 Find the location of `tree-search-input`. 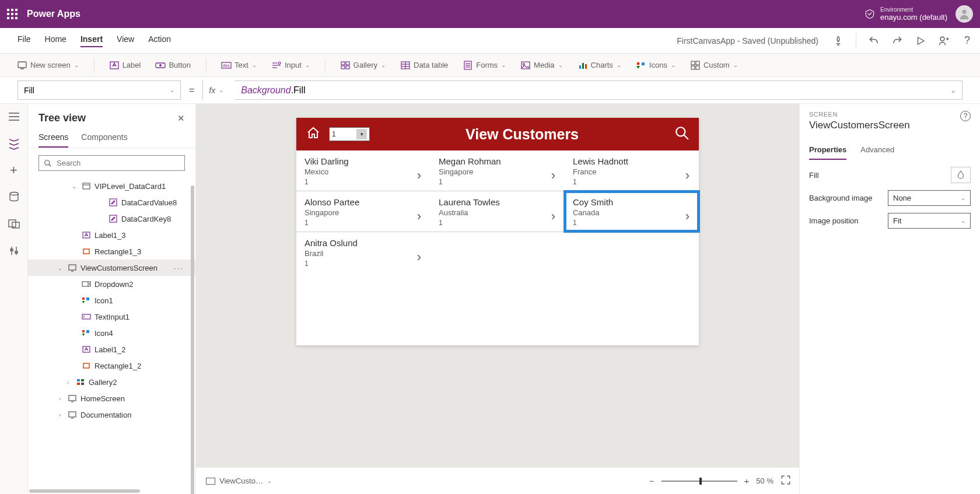

tree-search-input is located at coordinates (118, 163).